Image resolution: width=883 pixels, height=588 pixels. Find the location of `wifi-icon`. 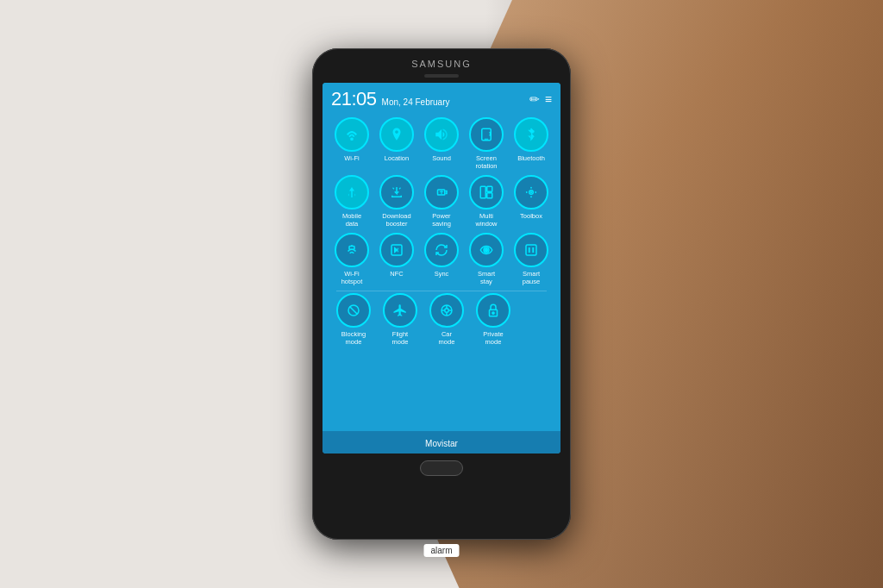

wifi-icon is located at coordinates (352, 134).